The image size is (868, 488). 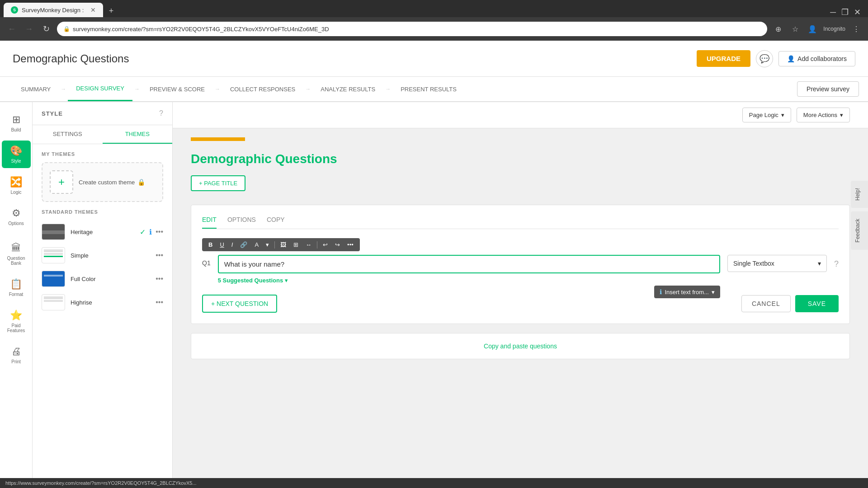 What do you see at coordinates (859, 194) in the screenshot?
I see `help-panel: Help!` at bounding box center [859, 194].